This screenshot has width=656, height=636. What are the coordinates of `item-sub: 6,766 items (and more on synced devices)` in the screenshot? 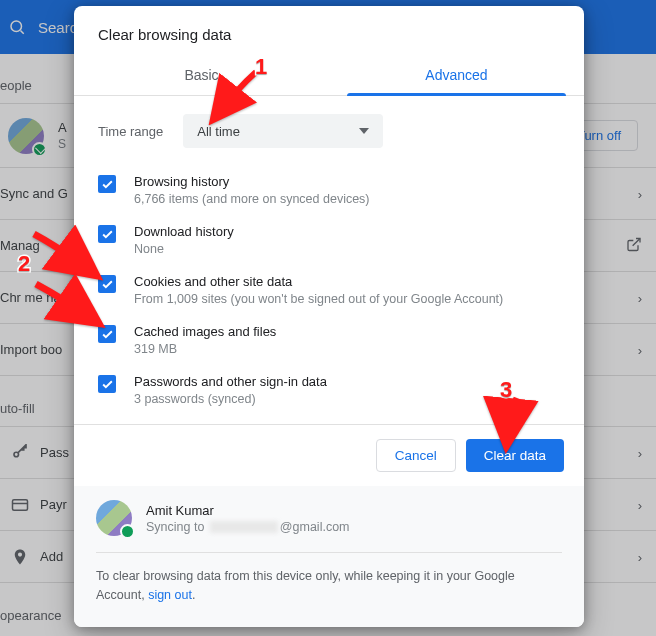 It's located at (252, 199).